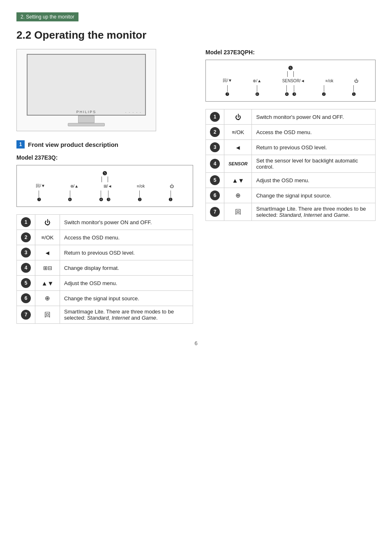 The height and width of the screenshot is (557, 392). What do you see at coordinates (86, 90) in the screenshot?
I see `monitor-diagram: PHILIPS - - - - -` at bounding box center [86, 90].